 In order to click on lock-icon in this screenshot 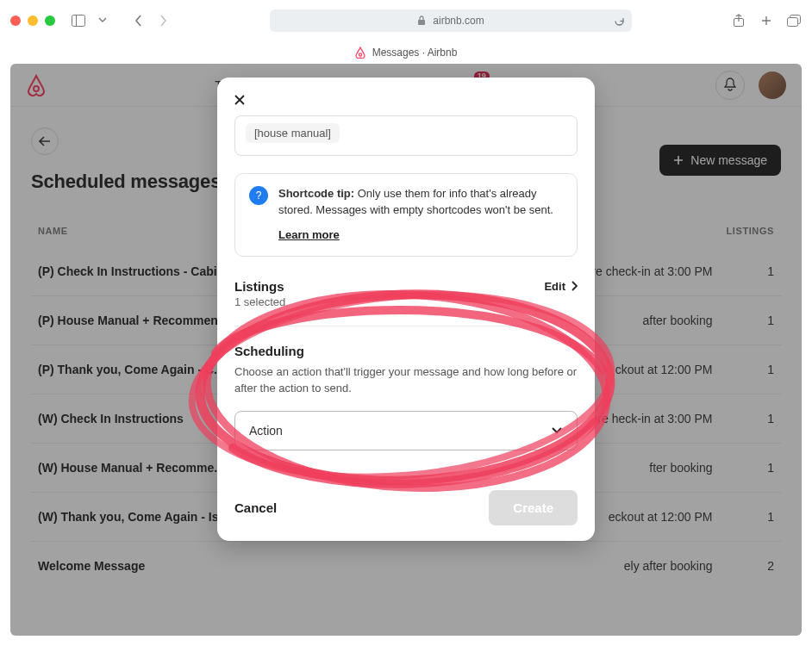, I will do `click(422, 21)`.